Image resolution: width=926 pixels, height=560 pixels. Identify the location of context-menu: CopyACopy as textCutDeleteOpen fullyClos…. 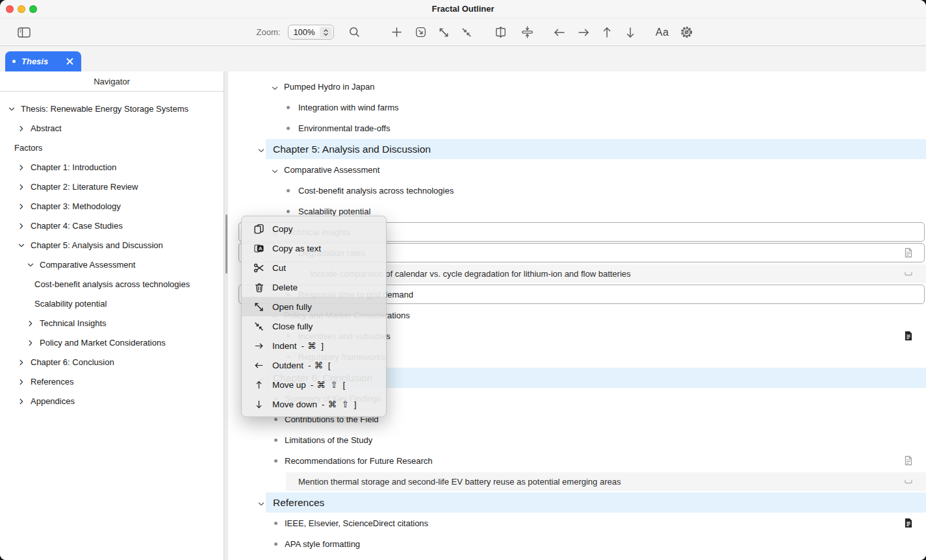
(314, 316).